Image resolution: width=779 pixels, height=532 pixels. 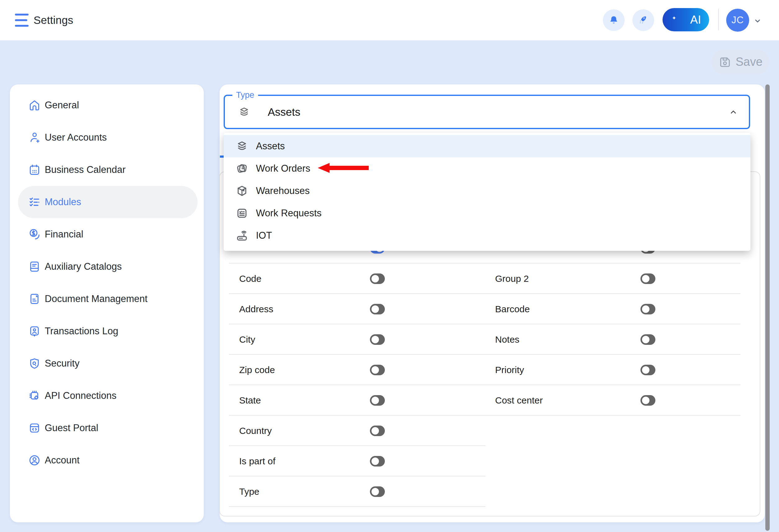 I want to click on field-label: Country, so click(x=255, y=431).